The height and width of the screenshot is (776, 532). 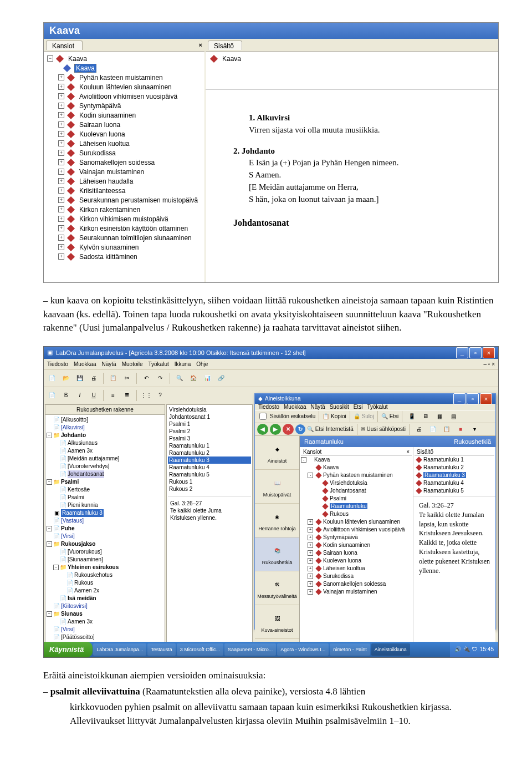 What do you see at coordinates (356, 584) in the screenshot?
I see `tree-item: +Sanomakellojen soidessa` at bounding box center [356, 584].